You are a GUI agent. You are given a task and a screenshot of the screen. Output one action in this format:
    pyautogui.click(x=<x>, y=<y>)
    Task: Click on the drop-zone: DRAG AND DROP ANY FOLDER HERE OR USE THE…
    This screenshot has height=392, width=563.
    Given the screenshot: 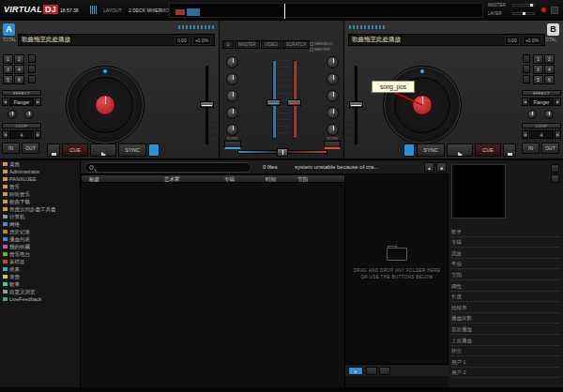 What is the action you would take?
    pyautogui.click(x=397, y=276)
    